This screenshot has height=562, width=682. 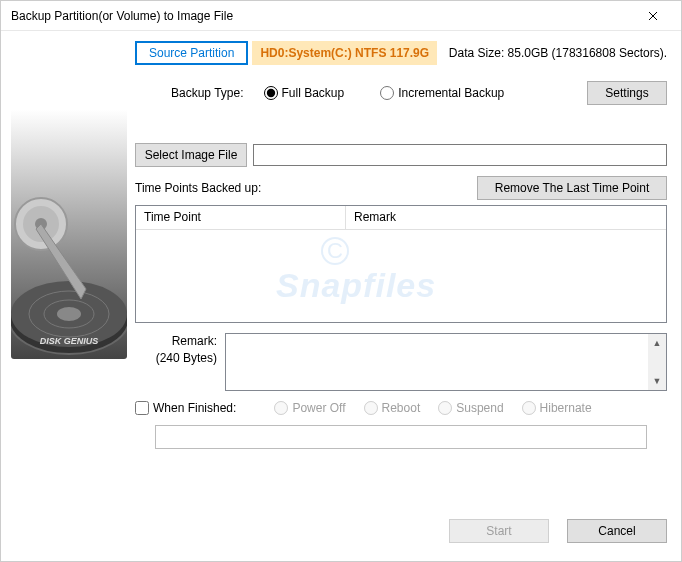 I want to click on reboot-radio: Reboot, so click(x=392, y=408).